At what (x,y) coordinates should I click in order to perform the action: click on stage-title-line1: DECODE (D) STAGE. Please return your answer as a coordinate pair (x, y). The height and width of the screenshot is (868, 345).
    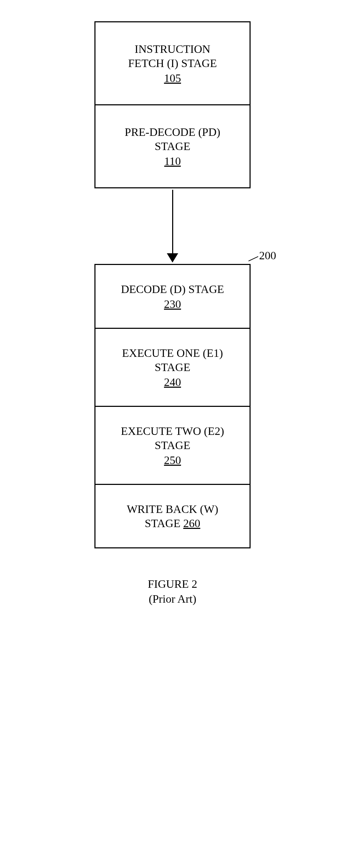
    Looking at the image, I should click on (172, 289).